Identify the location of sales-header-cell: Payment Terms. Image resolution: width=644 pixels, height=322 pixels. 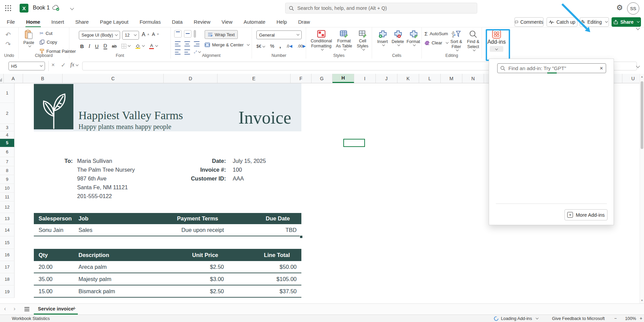
(202, 219).